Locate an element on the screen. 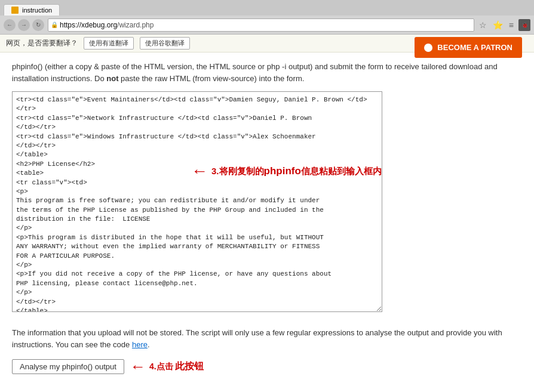 Image resolution: width=534 pixels, height=392 pixels. annotation-4-prefix: 4.点击 is located at coordinates (162, 366).